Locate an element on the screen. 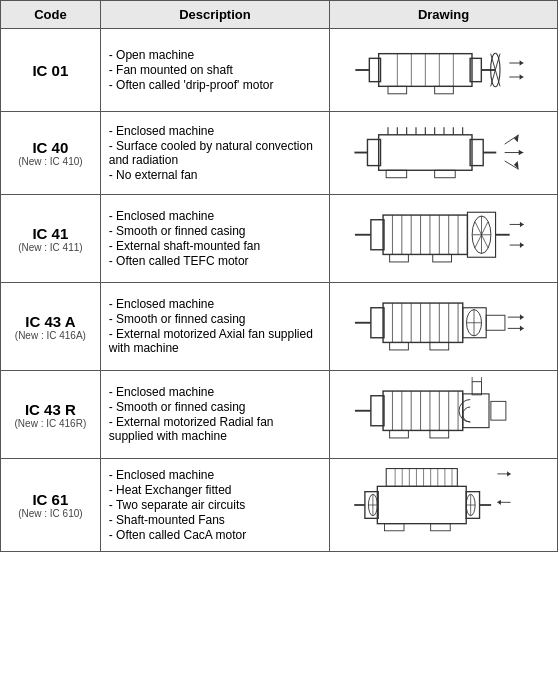 Image resolution: width=558 pixels, height=689 pixels. table-row: IC 40(New : IC 410)Enclosed machineSurfa… is located at coordinates (280, 154).